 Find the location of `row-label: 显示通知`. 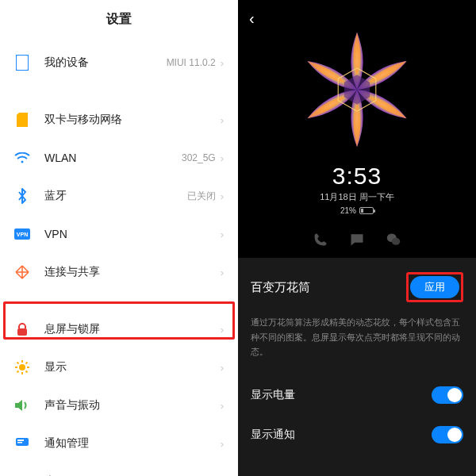

row-label: 显示通知 is located at coordinates (273, 435).